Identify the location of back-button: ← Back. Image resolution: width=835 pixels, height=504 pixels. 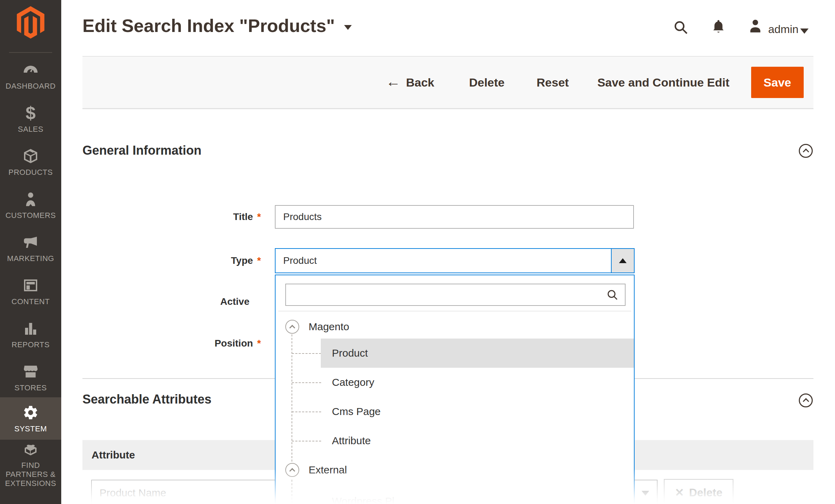
(410, 82).